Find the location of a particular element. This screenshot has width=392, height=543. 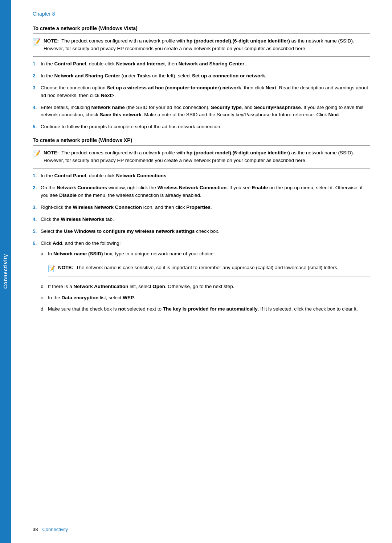

sub-content-c: In the Data encryption list, select WEP. is located at coordinates (209, 298).